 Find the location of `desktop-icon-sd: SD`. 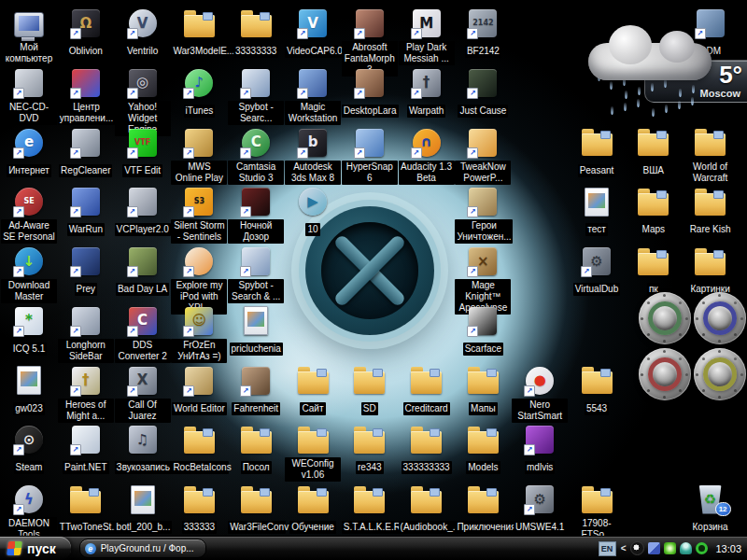

desktop-icon-sd: SD is located at coordinates (370, 390).